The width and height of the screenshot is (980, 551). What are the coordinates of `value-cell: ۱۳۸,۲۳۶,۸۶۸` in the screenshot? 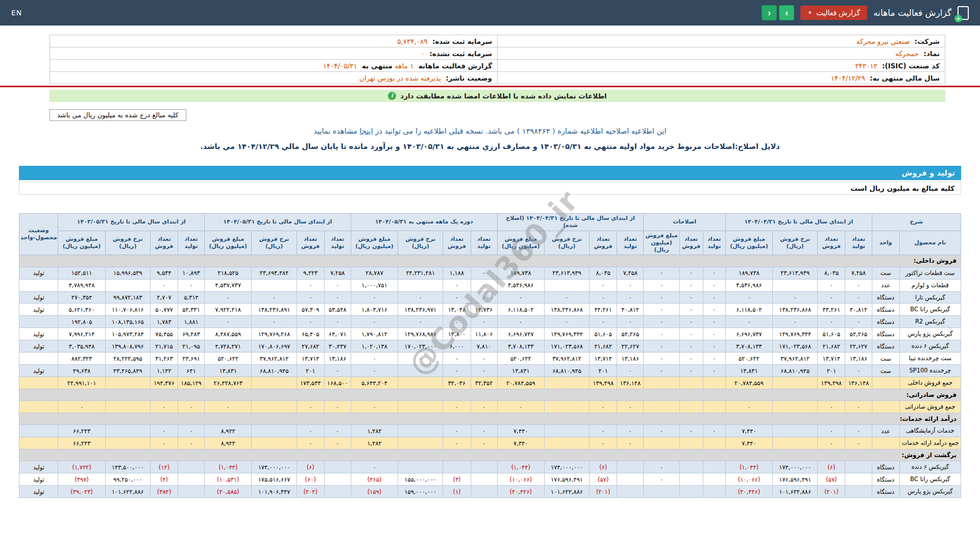 It's located at (795, 310).